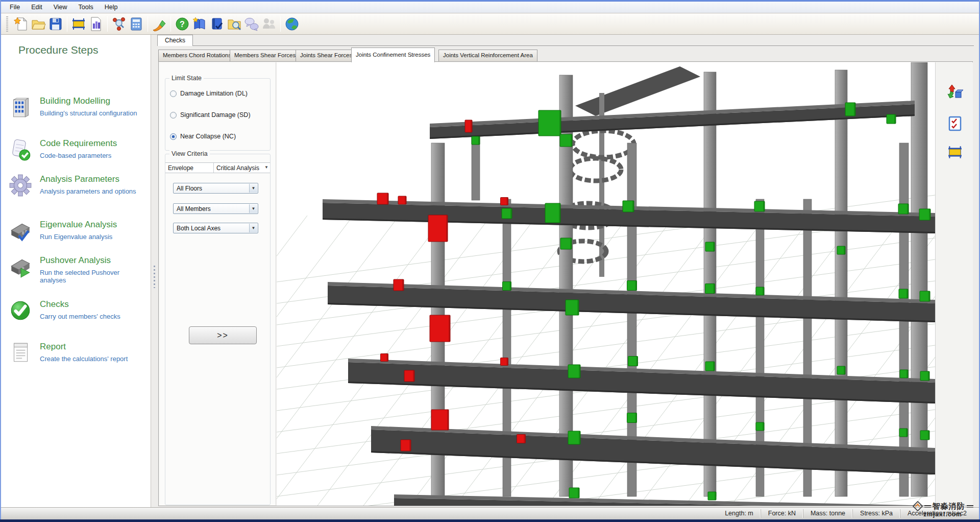 Image resolution: width=980 pixels, height=522 pixels. Describe the element at coordinates (86, 7) in the screenshot. I see `menu-tools: Tools` at that location.